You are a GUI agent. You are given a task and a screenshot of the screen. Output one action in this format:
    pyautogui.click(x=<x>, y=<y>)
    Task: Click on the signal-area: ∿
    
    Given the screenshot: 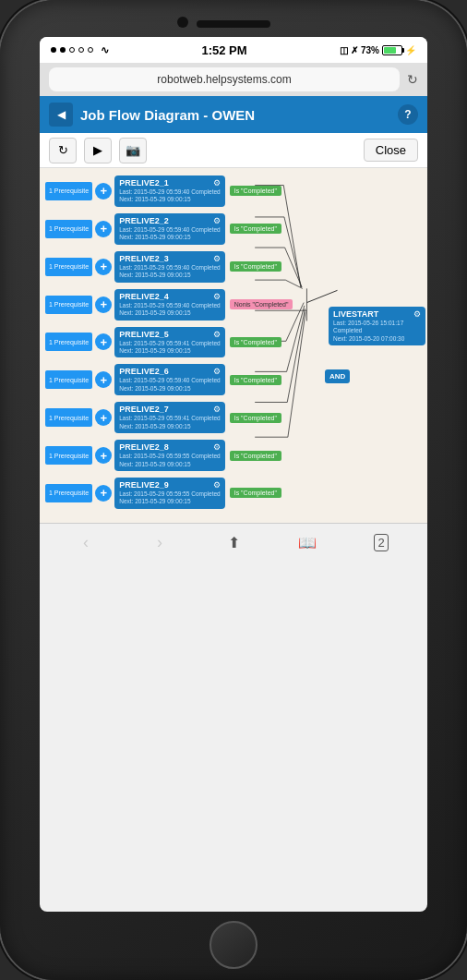 What is the action you would take?
    pyautogui.click(x=79, y=50)
    